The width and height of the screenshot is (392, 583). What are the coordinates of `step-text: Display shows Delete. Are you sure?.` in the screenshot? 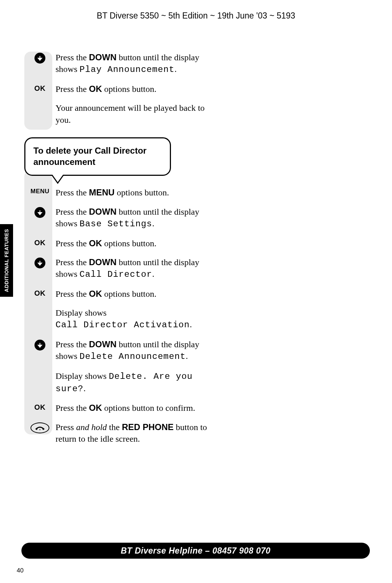 It's located at (133, 383).